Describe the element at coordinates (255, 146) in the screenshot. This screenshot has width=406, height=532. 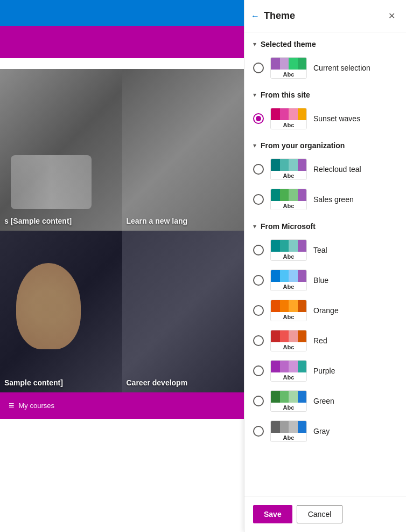
I see `chevron-org-icon: ▾` at that location.